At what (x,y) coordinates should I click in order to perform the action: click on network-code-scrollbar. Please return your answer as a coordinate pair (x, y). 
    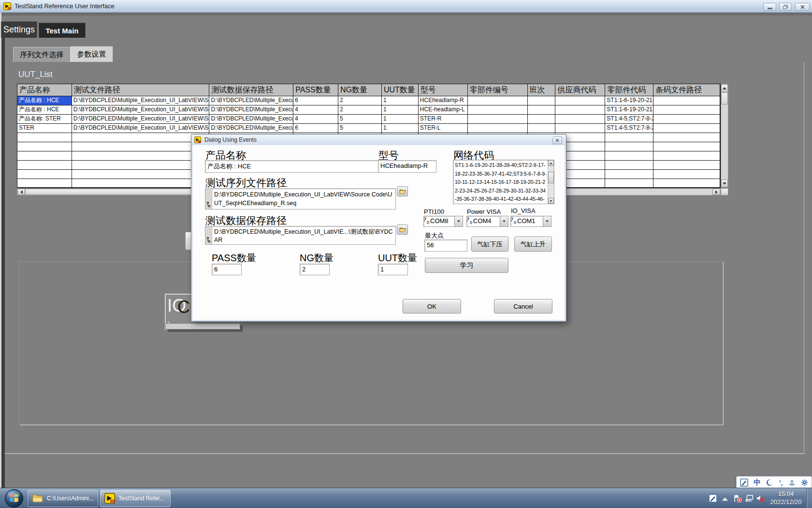
    Looking at the image, I should click on (551, 182).